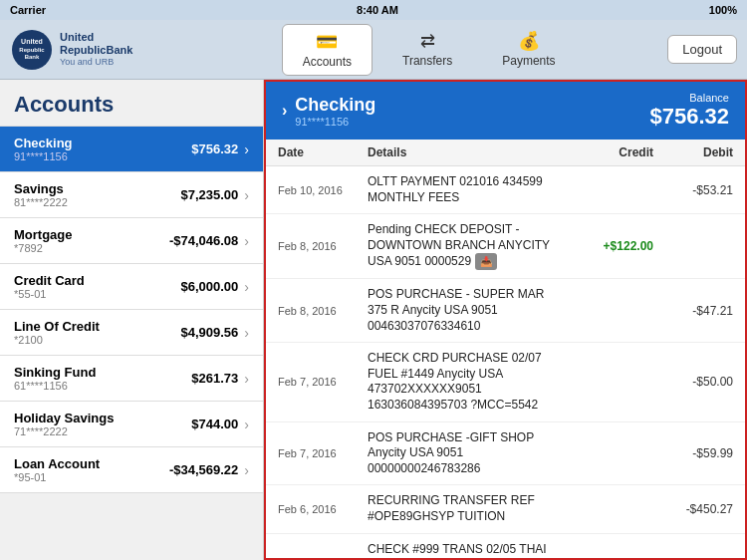 This screenshot has height=560, width=747. I want to click on row-date-5: Feb 6, 2016, so click(323, 509).